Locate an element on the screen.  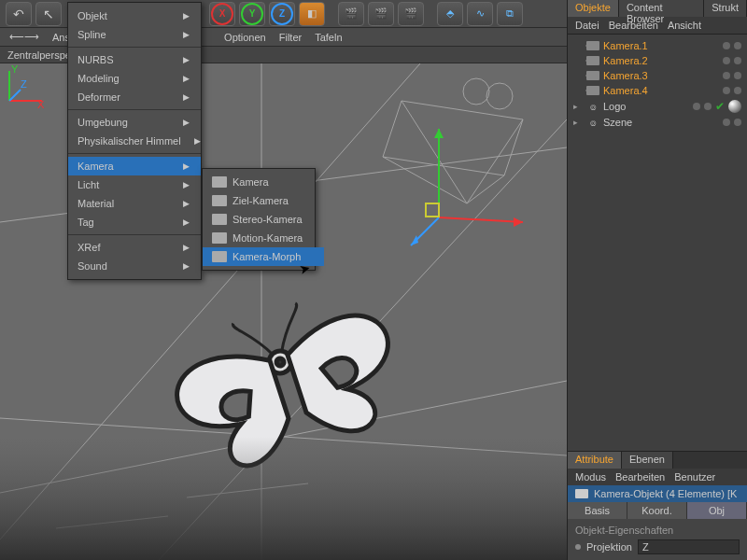
menu-item-objekt: Objekt▶ is located at coordinates (134, 16).